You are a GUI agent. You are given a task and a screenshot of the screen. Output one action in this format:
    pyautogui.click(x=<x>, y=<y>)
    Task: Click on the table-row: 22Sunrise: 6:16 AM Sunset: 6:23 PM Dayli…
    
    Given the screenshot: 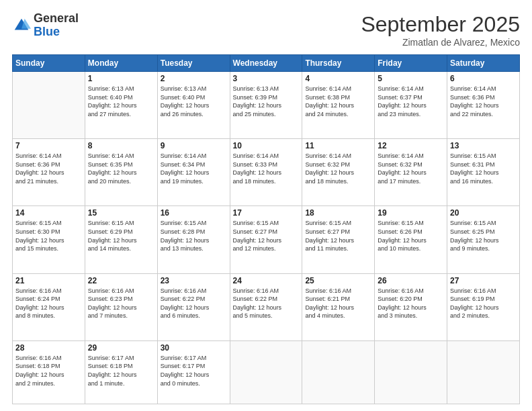 What is the action you would take?
    pyautogui.click(x=121, y=307)
    